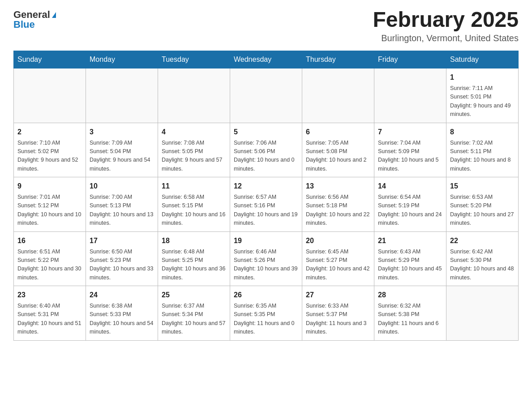 Image resolution: width=532 pixels, height=411 pixels. What do you see at coordinates (482, 210) in the screenshot?
I see `day-info: Sunrise: 6:53 AMSunset: 5:20 PMDaylight:…` at bounding box center [482, 210].